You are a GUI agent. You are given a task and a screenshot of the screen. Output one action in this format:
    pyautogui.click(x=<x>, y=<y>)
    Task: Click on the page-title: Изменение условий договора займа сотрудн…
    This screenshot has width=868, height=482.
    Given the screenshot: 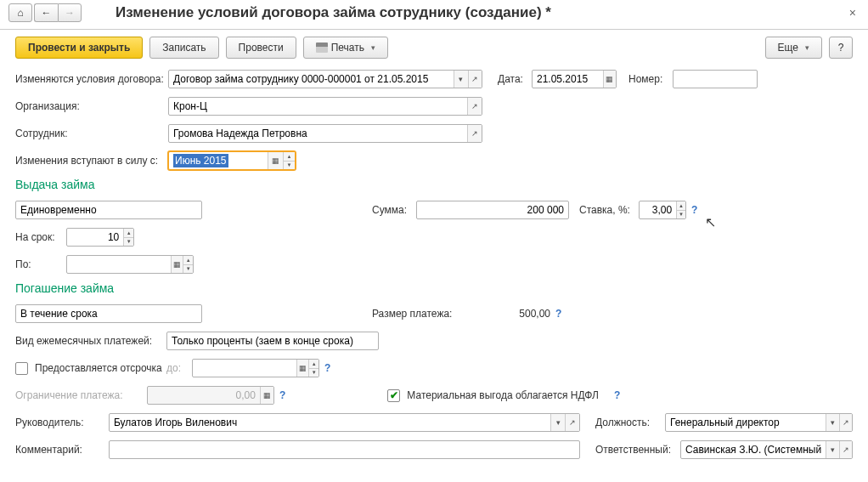 What is the action you would take?
    pyautogui.click(x=481, y=13)
    